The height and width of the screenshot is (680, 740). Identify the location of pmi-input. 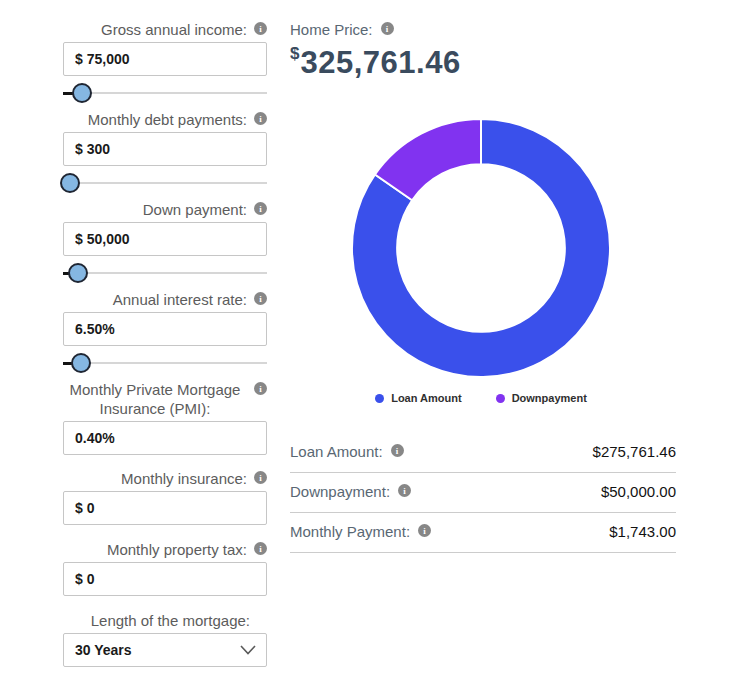
(165, 438).